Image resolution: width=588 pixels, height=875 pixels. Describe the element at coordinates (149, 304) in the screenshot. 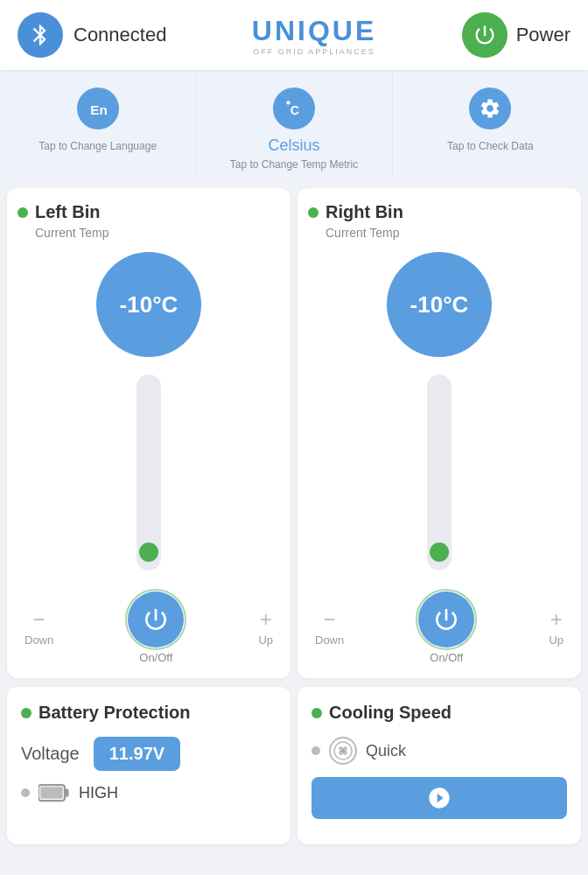

I see `left-bin-temp: -10°C` at that location.